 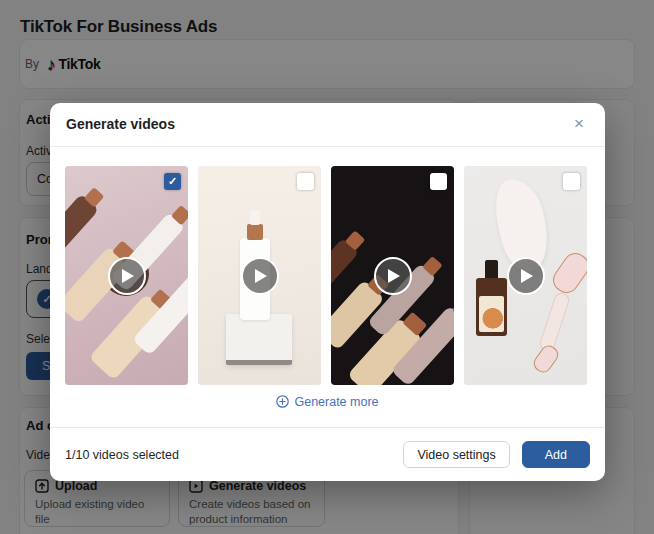 What do you see at coordinates (526, 276) in the screenshot?
I see `video-thumbnail-4: ✓` at bounding box center [526, 276].